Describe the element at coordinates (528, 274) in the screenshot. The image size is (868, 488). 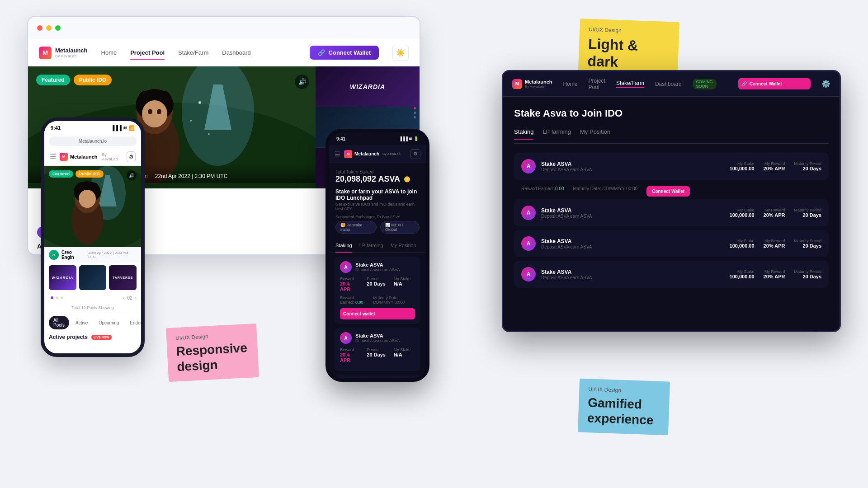
I see `asva-icon-4: A` at that location.